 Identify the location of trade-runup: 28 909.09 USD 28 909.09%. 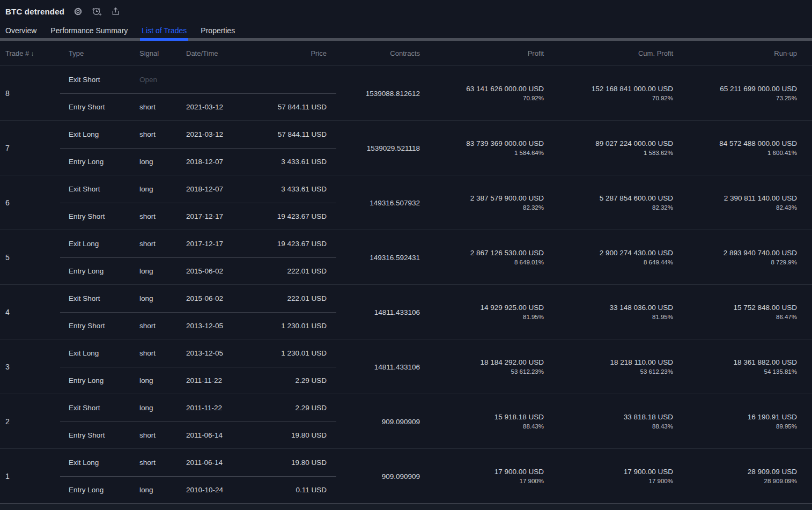
(735, 476).